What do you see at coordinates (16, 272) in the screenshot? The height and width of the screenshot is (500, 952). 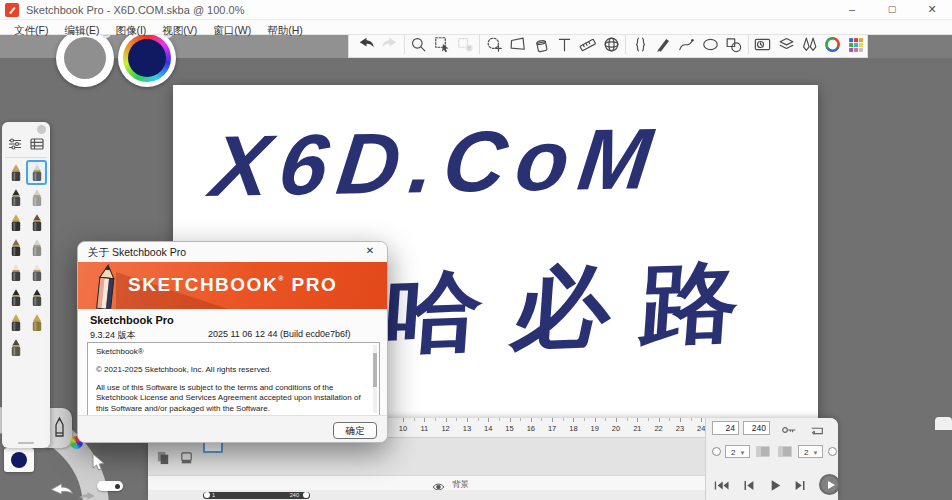 I see `brush-eraser-hard` at bounding box center [16, 272].